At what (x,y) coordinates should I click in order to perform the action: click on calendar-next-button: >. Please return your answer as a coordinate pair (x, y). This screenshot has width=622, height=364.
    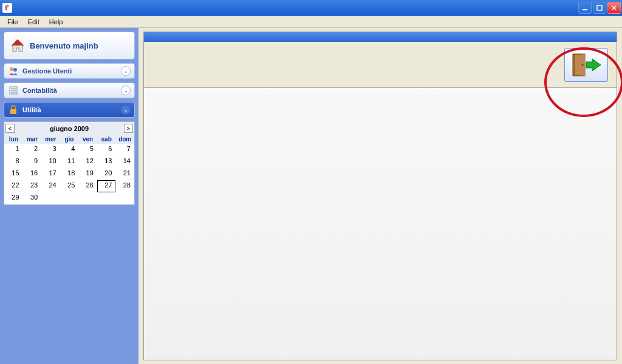
    Looking at the image, I should click on (129, 129).